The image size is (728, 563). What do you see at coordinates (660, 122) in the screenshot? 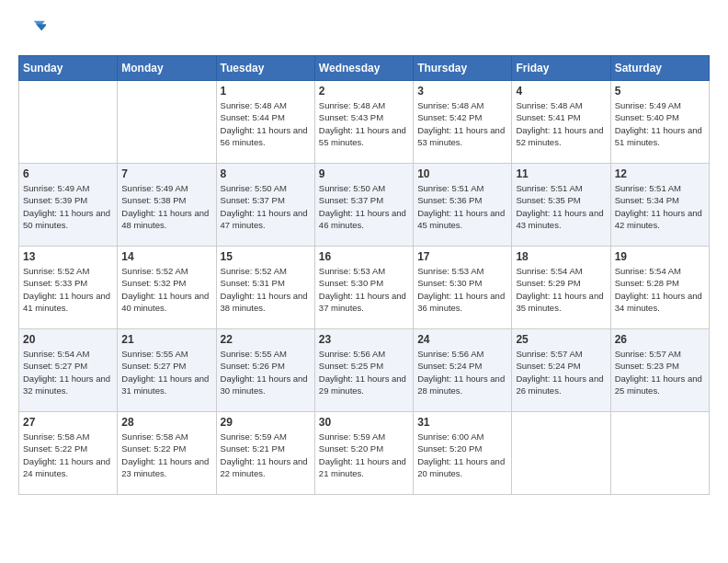
I see `calendar-cell: 5Sunrise: 5:49 AM Sunset: 5:40 PM Daylig…` at bounding box center [660, 122].